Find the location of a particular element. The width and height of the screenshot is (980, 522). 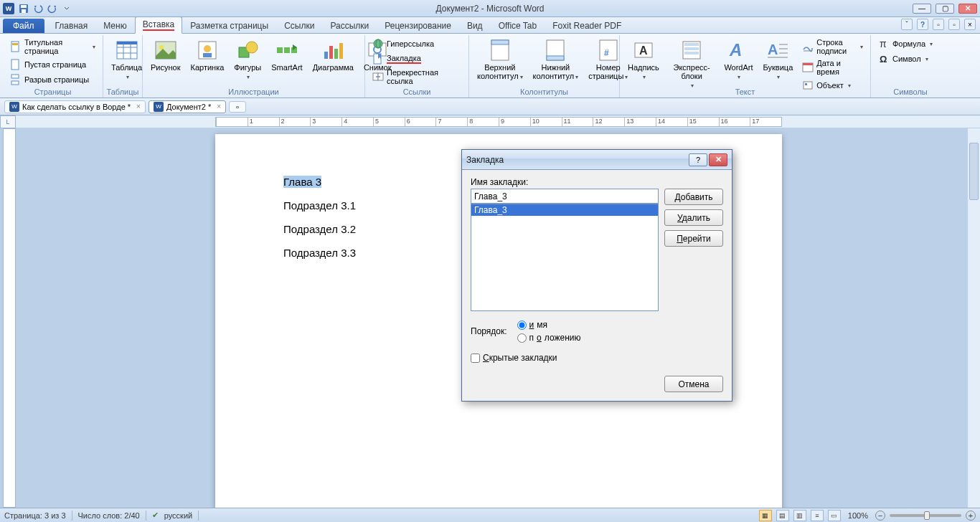

dropcap-button: AБуквица▾ is located at coordinates (778, 60).